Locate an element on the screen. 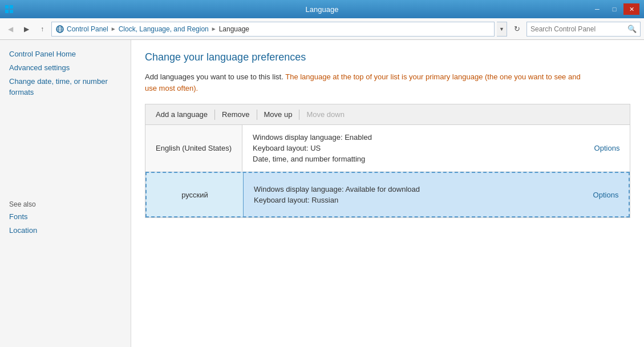 This screenshot has height=347, width=644. language-options-russian: Options is located at coordinates (606, 195).